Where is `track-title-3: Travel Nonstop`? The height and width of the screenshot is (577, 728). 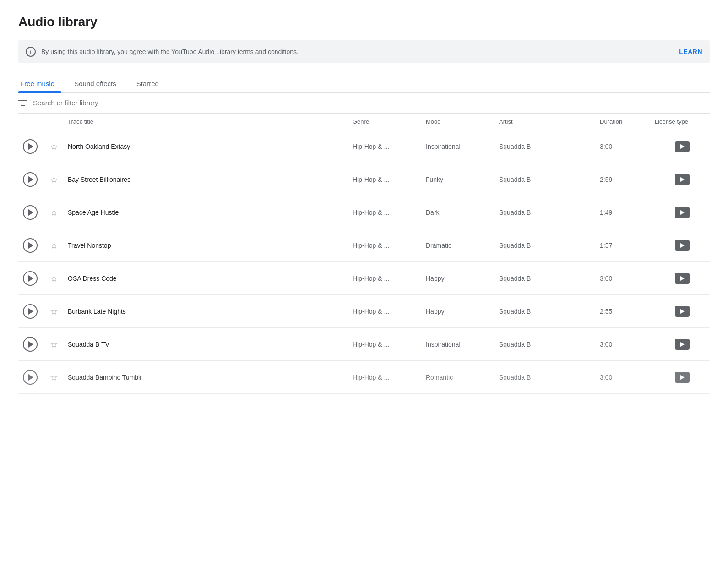 track-title-3: Travel Nonstop is located at coordinates (209, 245).